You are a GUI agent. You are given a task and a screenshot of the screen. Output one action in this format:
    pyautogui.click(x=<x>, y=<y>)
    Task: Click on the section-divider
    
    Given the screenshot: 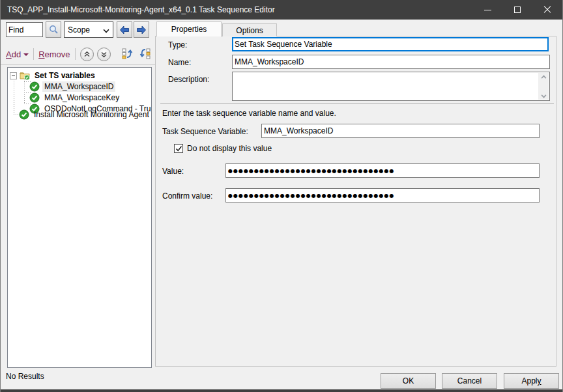 What is the action you would take?
    pyautogui.click(x=357, y=104)
    